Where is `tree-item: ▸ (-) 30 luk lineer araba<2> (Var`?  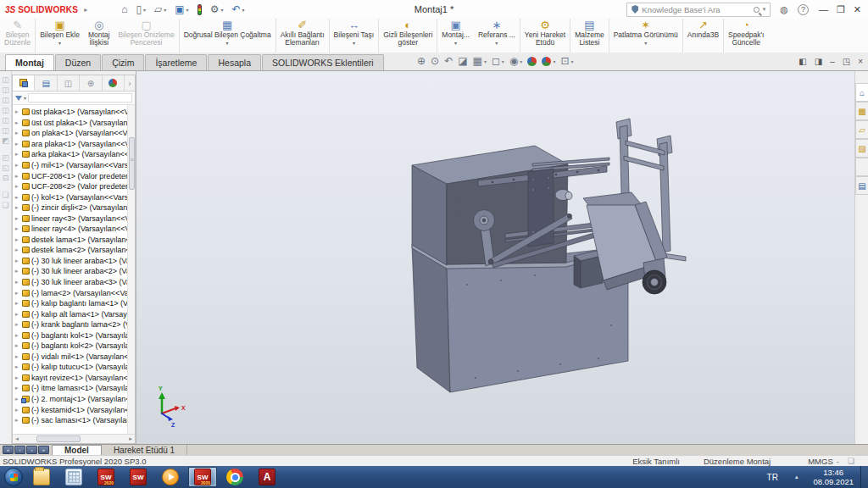 tree-item: ▸ (-) 30 luk lineer araba<2> (Var is located at coordinates (74, 271).